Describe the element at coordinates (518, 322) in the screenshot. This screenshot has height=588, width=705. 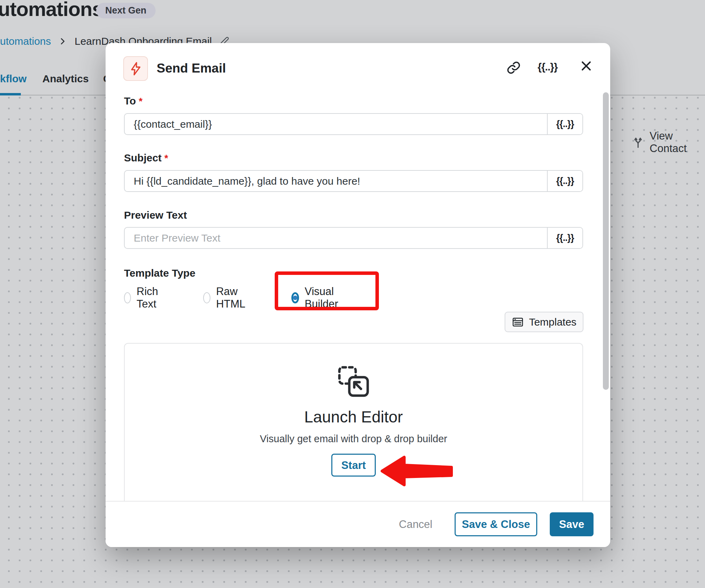
I see `template-window-icon` at that location.